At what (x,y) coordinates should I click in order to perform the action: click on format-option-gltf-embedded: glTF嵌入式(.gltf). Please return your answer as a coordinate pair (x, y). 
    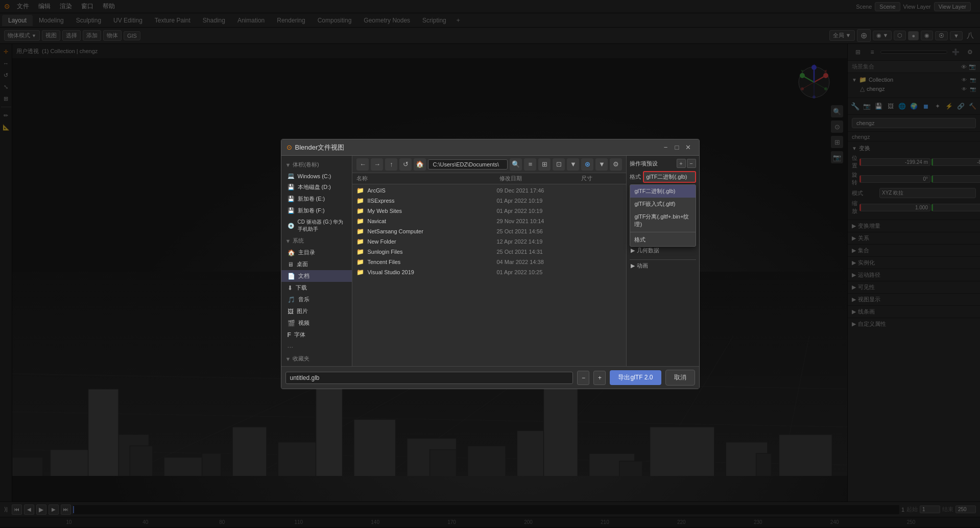
    Looking at the image, I should click on (663, 204).